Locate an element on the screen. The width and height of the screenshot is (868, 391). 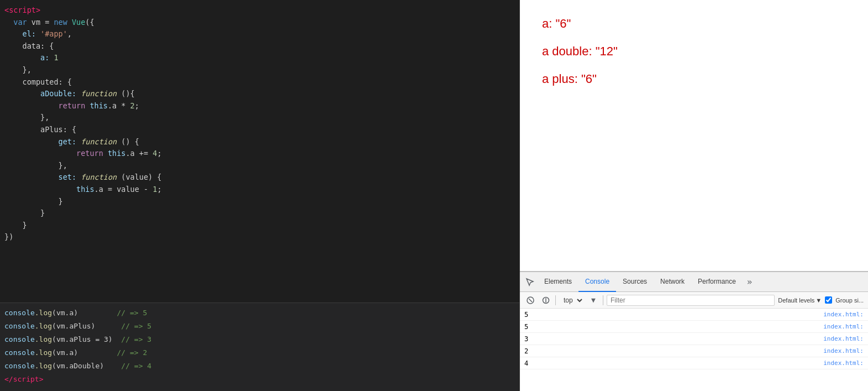
inspect-element-icon is located at coordinates (530, 282).